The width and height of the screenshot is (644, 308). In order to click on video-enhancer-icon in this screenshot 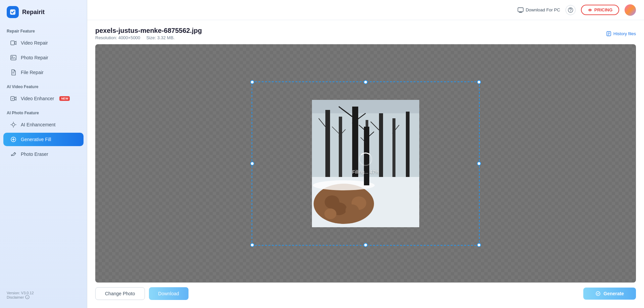, I will do `click(13, 99)`.